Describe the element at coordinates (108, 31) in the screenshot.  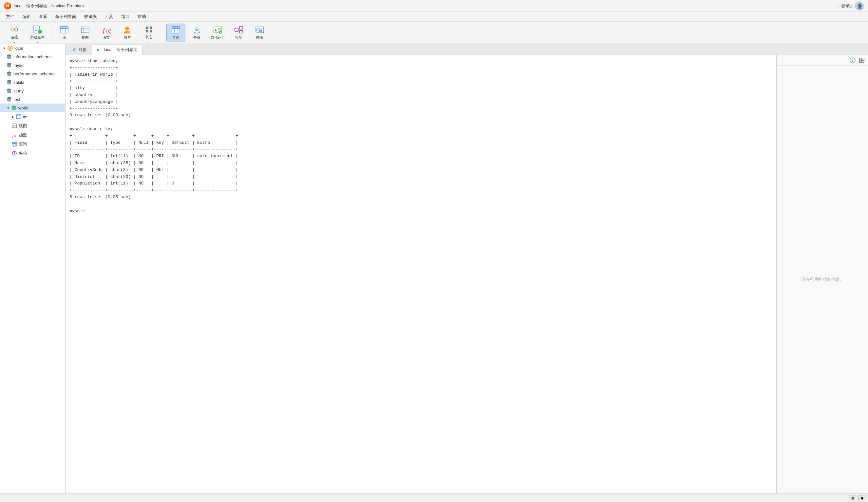
I see `svg-text: (x)` at that location.